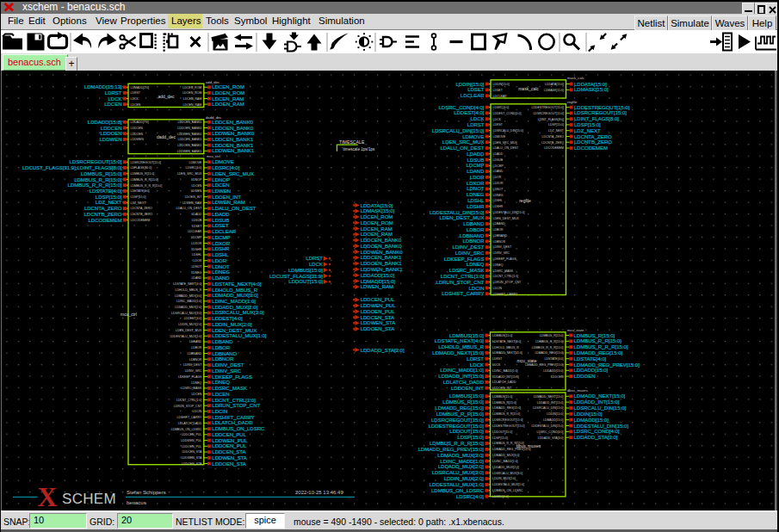 The height and width of the screenshot is (532, 779). What do you see at coordinates (191, 447) in the screenshot?
I see `svg-text: LDDOEN_PUL` at bounding box center [191, 447].